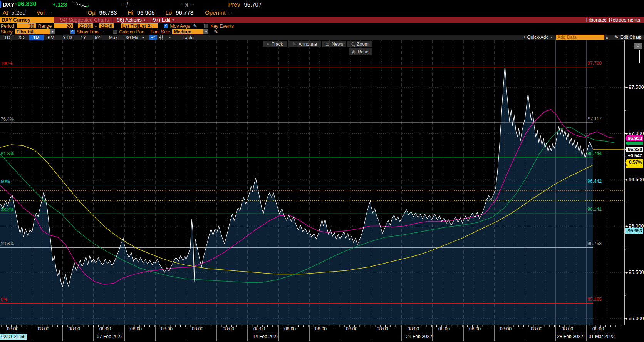 This screenshot has width=644, height=342. I want to click on add-data-input: Add Data, so click(580, 37).